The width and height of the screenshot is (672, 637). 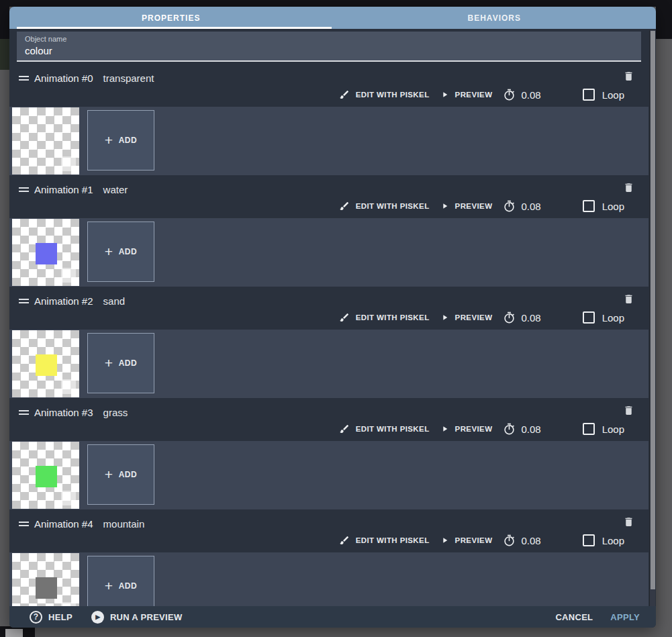 I want to click on animation-header: Animation #1 water EDIT WITH PISKEL, so click(x=329, y=197).